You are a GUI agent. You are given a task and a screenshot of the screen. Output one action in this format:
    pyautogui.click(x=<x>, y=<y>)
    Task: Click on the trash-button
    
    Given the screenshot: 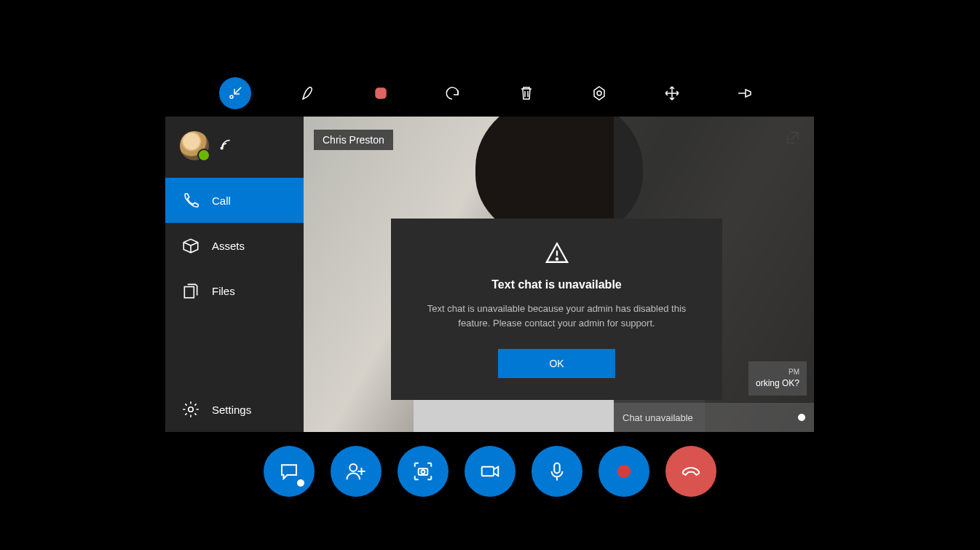 What is the action you would take?
    pyautogui.click(x=526, y=93)
    